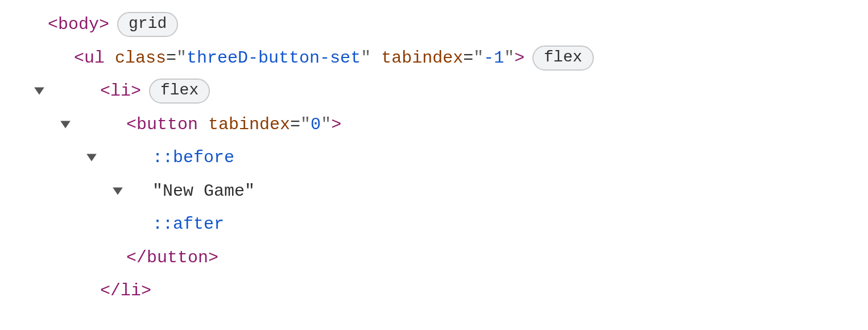  What do you see at coordinates (78, 25) in the screenshot?
I see `tag-body-open: <body>` at bounding box center [78, 25].